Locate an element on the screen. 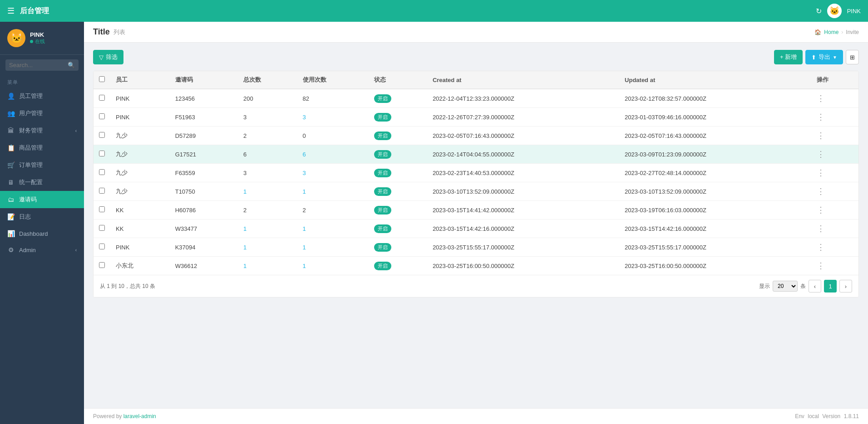 This screenshot has height=424, width=868. user-status: 在线 is located at coordinates (37, 42).